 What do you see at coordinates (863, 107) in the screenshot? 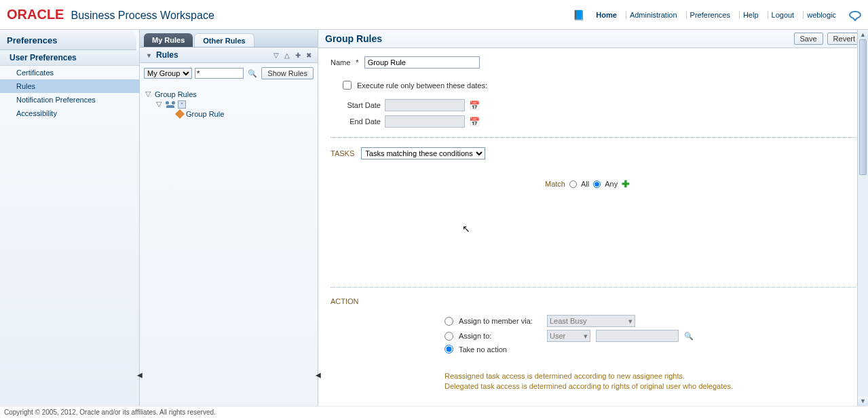
I see `scroll-thumb` at bounding box center [863, 107].